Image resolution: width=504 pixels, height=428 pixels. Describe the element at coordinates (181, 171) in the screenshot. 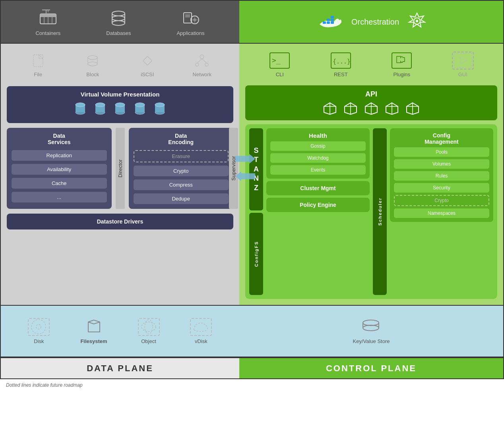

I see `de-crypto: Crypto` at that location.